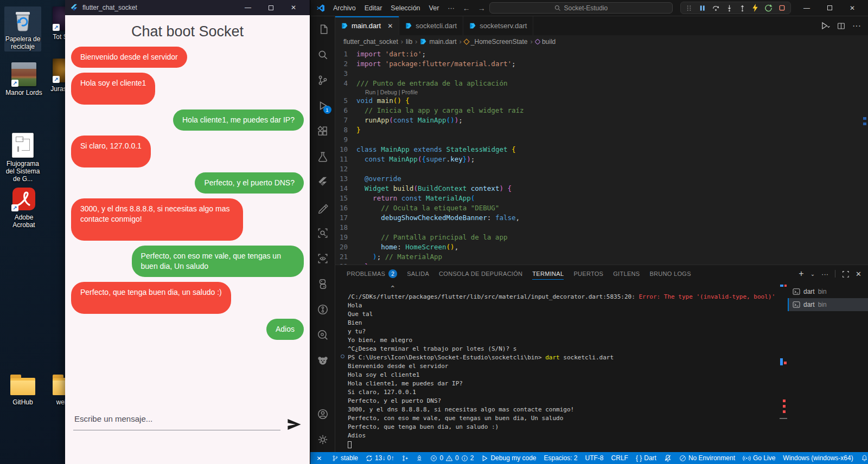 This screenshot has width=868, height=464. What do you see at coordinates (742, 8) in the screenshot?
I see `step-out-icon` at bounding box center [742, 8].